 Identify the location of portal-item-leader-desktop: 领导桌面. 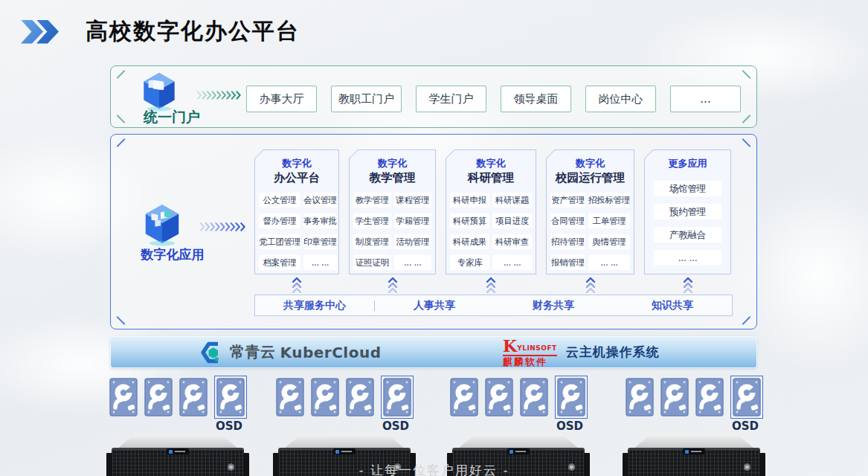
(536, 99).